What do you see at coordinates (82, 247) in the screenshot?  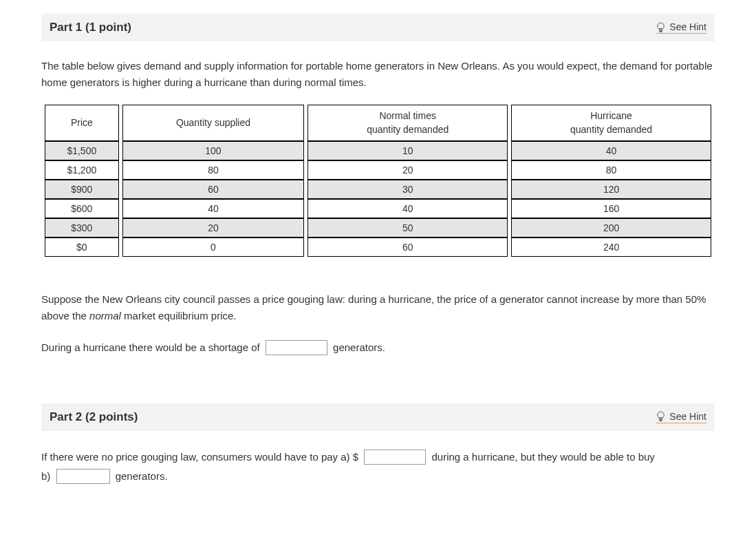 I see `table-cell: $0` at bounding box center [82, 247].